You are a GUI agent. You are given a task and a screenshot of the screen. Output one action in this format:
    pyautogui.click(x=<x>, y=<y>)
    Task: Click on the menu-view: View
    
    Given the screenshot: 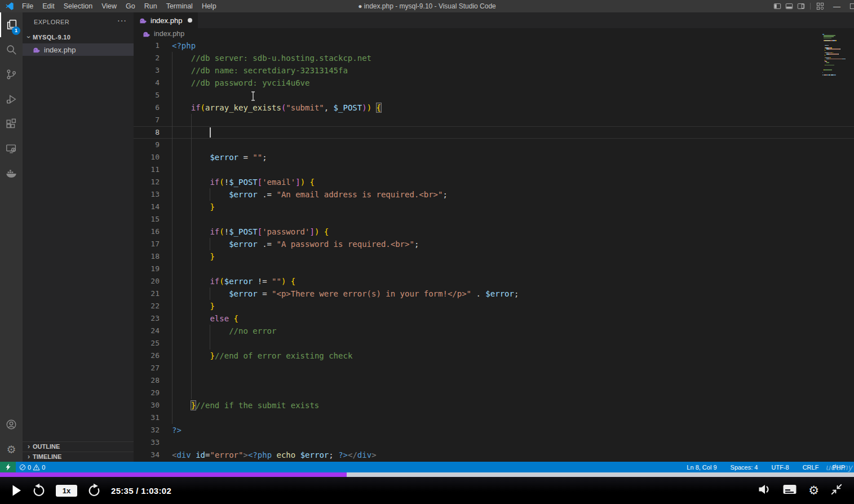 What is the action you would take?
    pyautogui.click(x=109, y=6)
    